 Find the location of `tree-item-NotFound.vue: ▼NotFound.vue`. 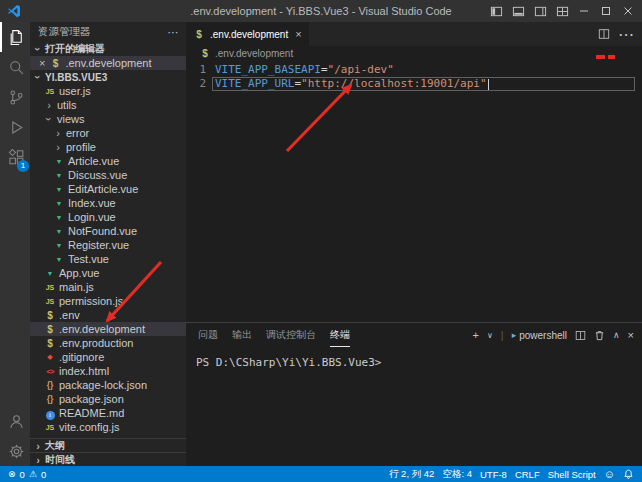

tree-item-NotFound.vue: ▼NotFound.vue is located at coordinates (108, 231).